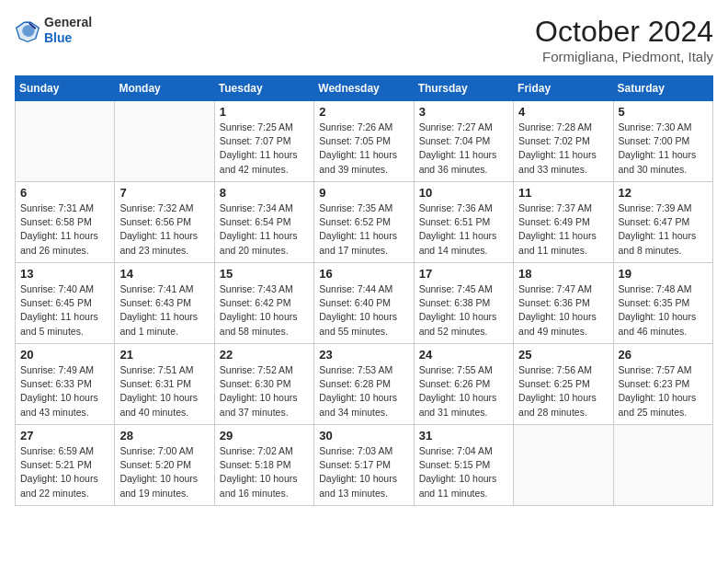 The width and height of the screenshot is (728, 563). I want to click on day-number: 16, so click(364, 274).